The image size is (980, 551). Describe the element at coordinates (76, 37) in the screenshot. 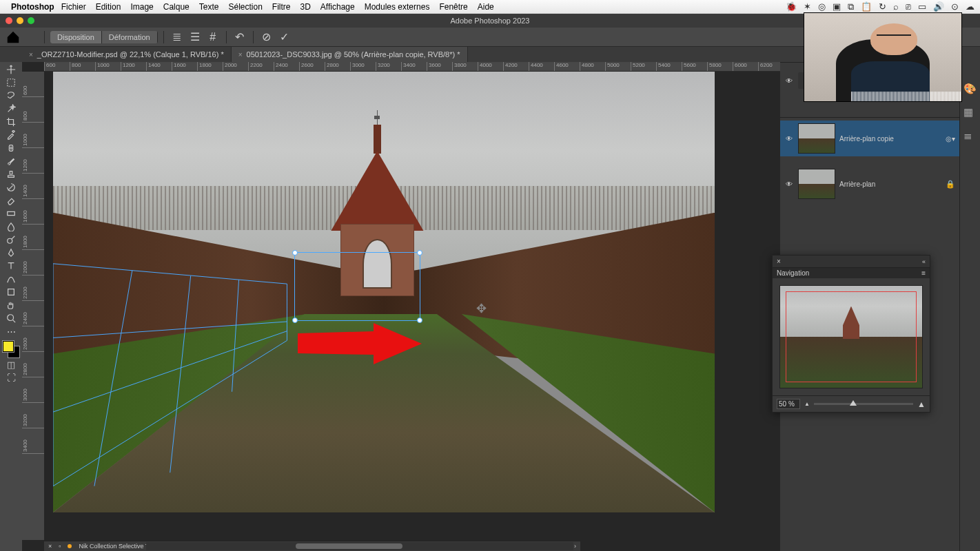

I see `disposition-button: Disposition` at that location.